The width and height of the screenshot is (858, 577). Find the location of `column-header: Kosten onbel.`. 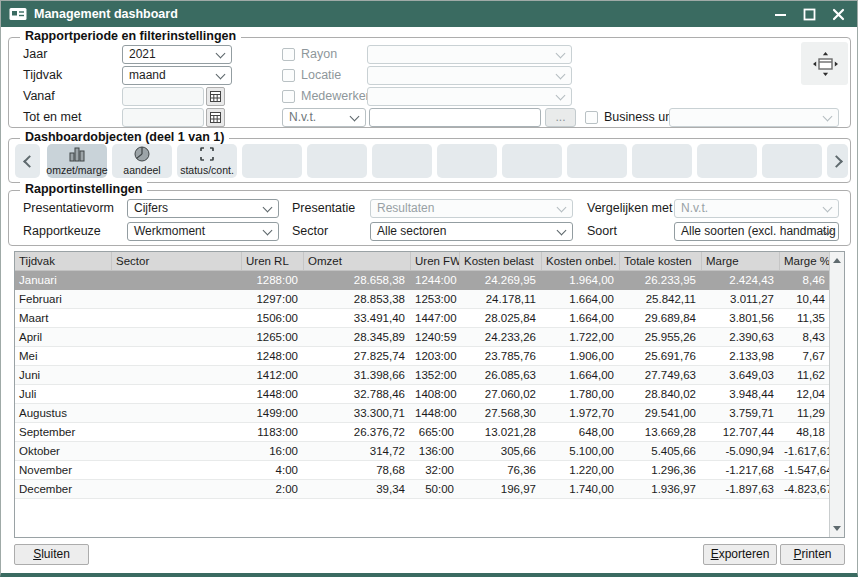

column-header: Kosten onbel. is located at coordinates (581, 261).